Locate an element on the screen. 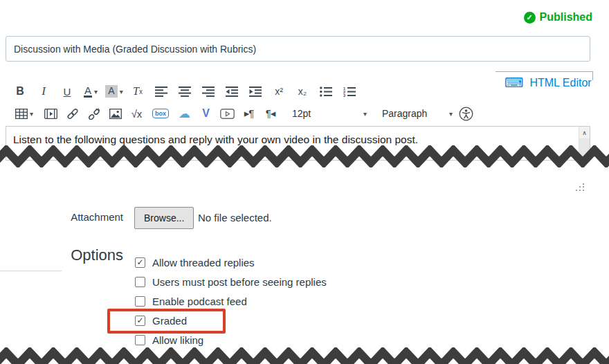  font-size-dropdown: 12pt ▾ is located at coordinates (329, 113).